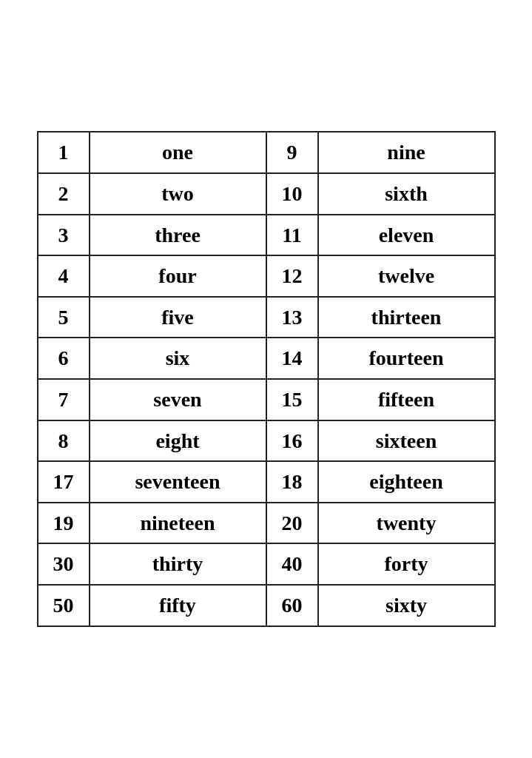  Describe the element at coordinates (266, 276) in the screenshot. I see `table-row: 4four12twelve` at that location.